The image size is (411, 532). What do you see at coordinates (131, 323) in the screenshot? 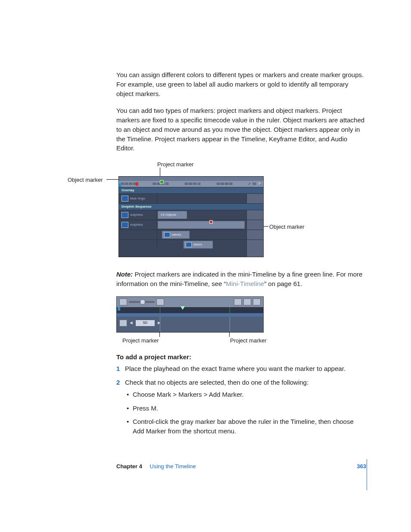
I see `chevron-left-icon: ◀` at bounding box center [131, 323].